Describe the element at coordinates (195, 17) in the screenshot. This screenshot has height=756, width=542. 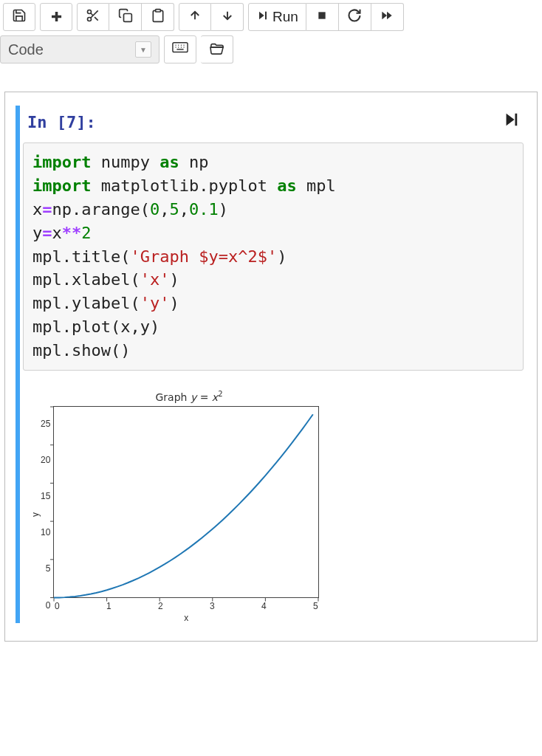
I see `move-up-button` at that location.